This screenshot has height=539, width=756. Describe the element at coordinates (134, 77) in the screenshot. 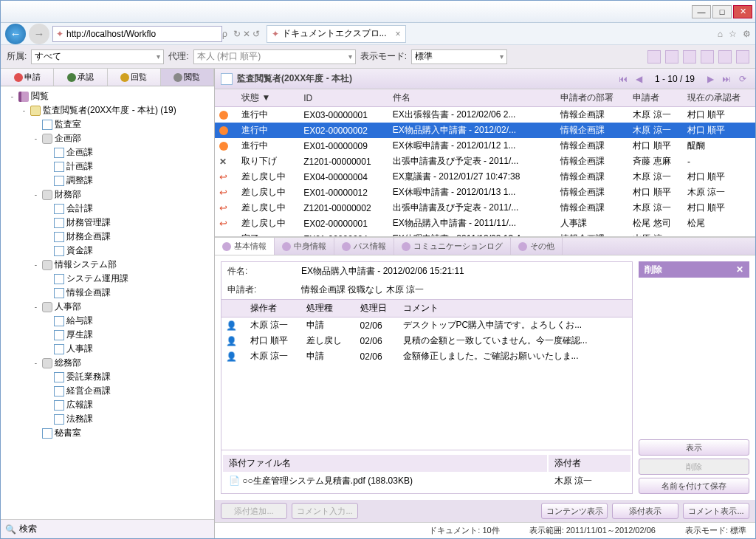

I see `sidebar-tab-回覧: 回覧` at that location.